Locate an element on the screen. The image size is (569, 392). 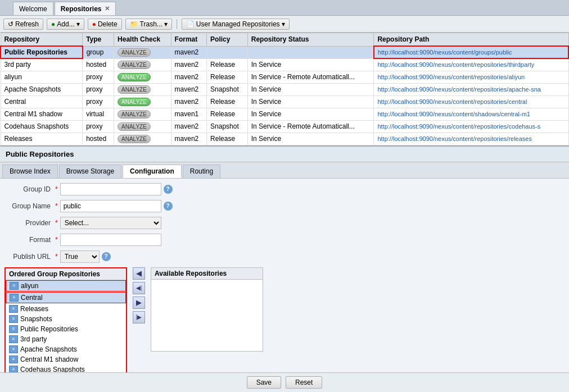
user-managed-button: 📄 User Managed Repositories ▾ is located at coordinates (236, 24).